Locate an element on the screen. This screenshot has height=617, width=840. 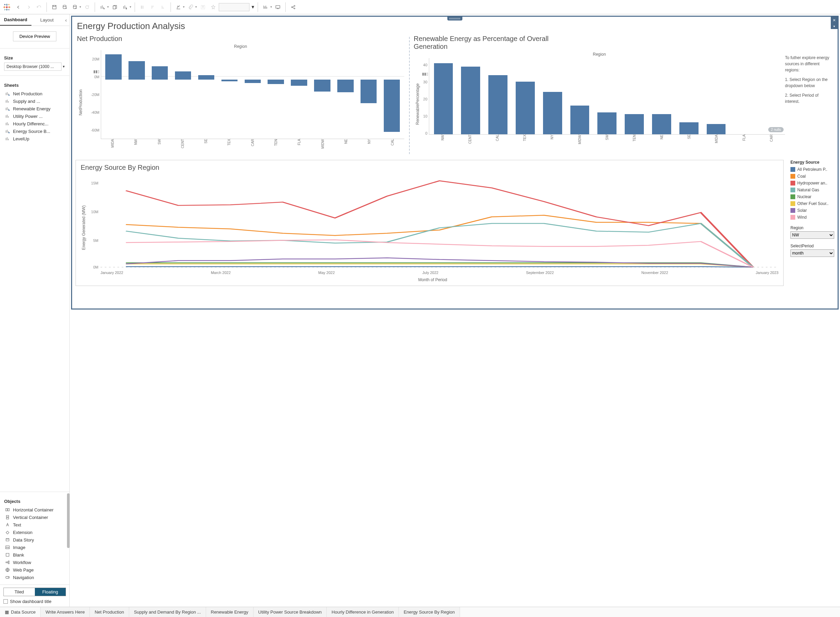
object-workflow: Workflow is located at coordinates (35, 562).